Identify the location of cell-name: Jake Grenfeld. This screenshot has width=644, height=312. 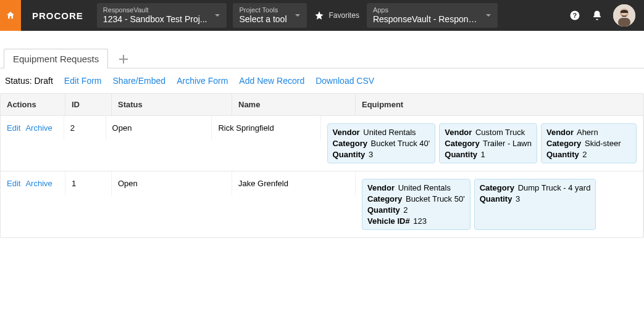
(294, 184).